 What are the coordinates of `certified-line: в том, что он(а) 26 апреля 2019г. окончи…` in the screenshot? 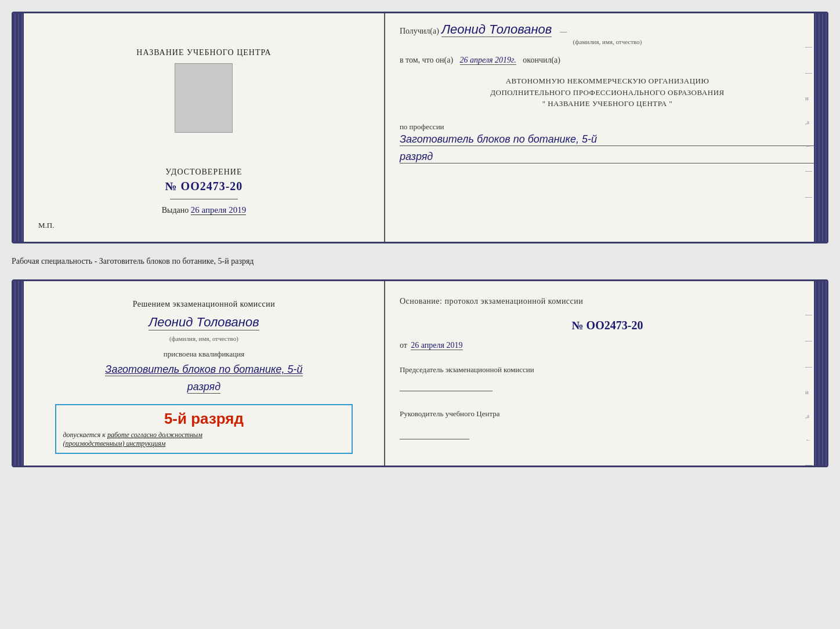 It's located at (607, 60).